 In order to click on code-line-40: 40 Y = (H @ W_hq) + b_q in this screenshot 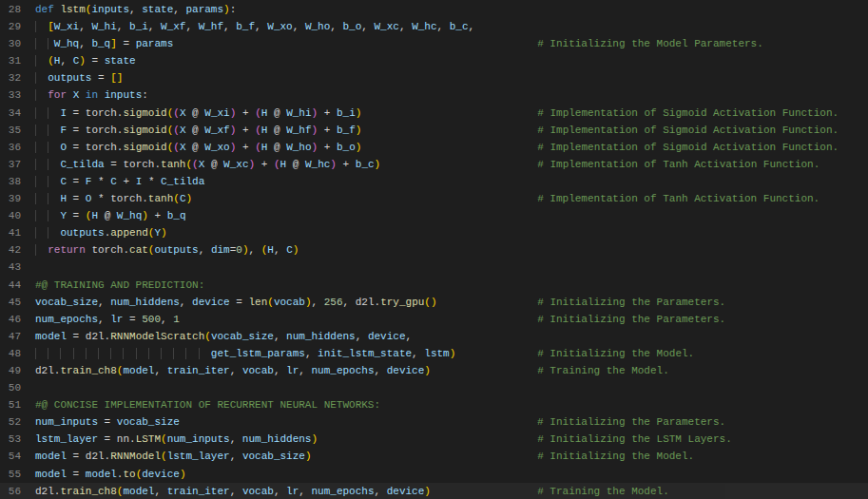, I will do `click(434, 216)`.